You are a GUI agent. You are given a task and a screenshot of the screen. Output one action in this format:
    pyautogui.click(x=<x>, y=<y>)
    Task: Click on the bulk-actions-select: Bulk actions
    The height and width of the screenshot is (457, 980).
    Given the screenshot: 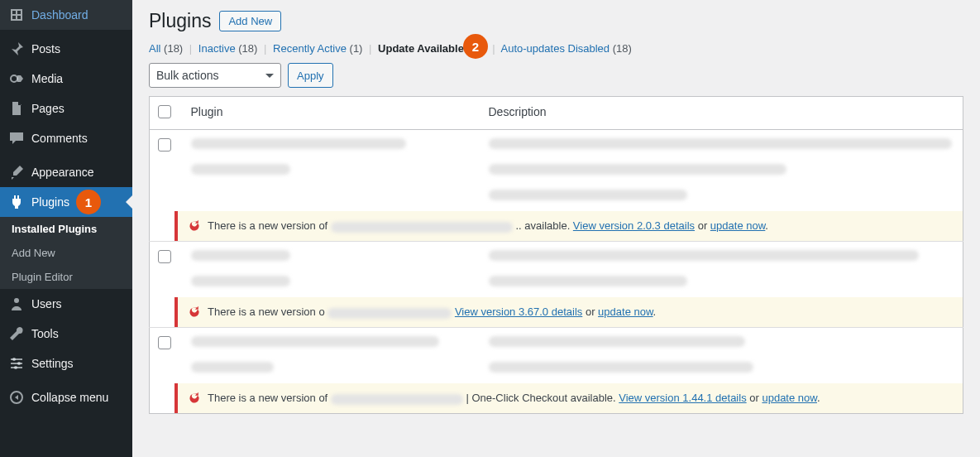 What is the action you would take?
    pyautogui.click(x=215, y=75)
    